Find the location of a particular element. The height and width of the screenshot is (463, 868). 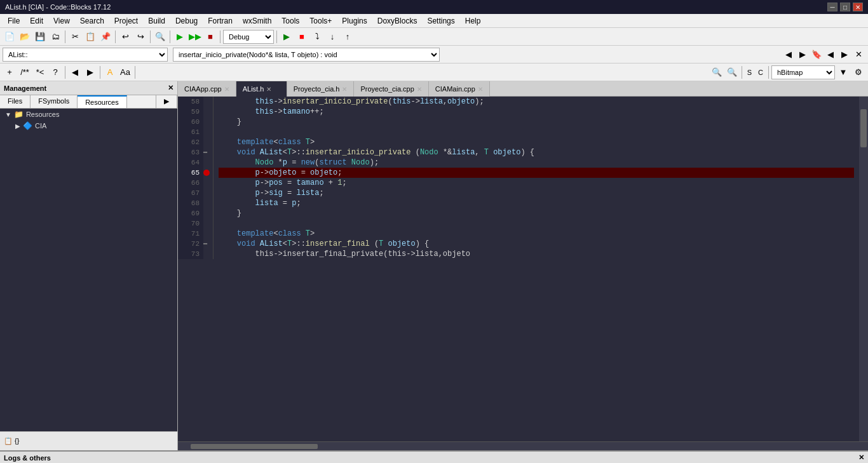

debug-stop: ■ is located at coordinates (302, 37).